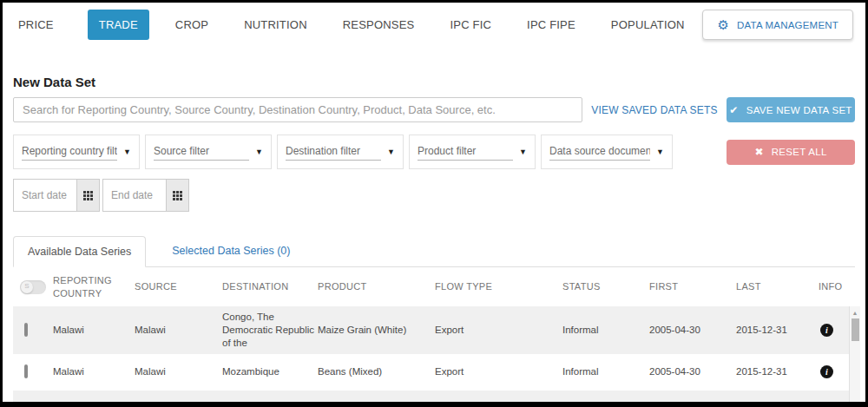 This screenshot has width=868, height=407. I want to click on view-saved-data-sets-link: VIEW SAVED DATA SETS, so click(654, 110).